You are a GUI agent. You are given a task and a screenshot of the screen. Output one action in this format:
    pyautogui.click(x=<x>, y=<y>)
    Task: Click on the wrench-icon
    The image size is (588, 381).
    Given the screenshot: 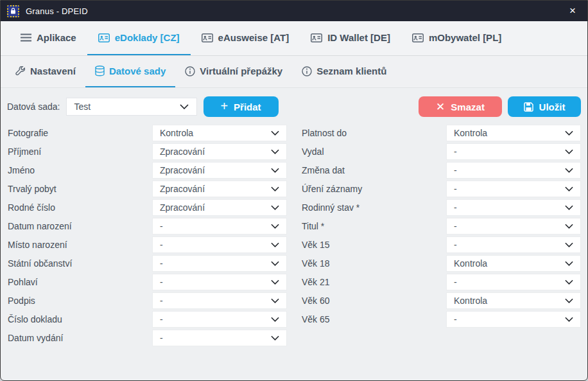 What is the action you would take?
    pyautogui.click(x=21, y=71)
    